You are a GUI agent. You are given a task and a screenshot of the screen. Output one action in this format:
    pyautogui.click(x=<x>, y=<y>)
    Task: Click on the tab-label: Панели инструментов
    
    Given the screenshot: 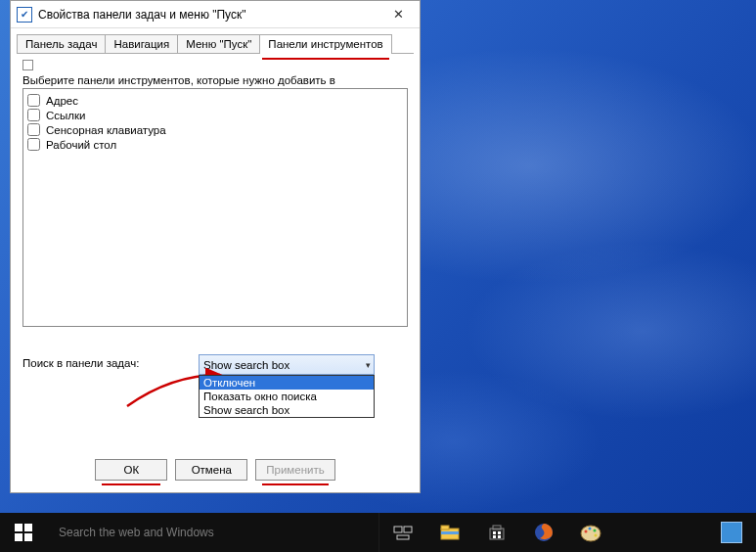 What is the action you would take?
    pyautogui.click(x=325, y=44)
    